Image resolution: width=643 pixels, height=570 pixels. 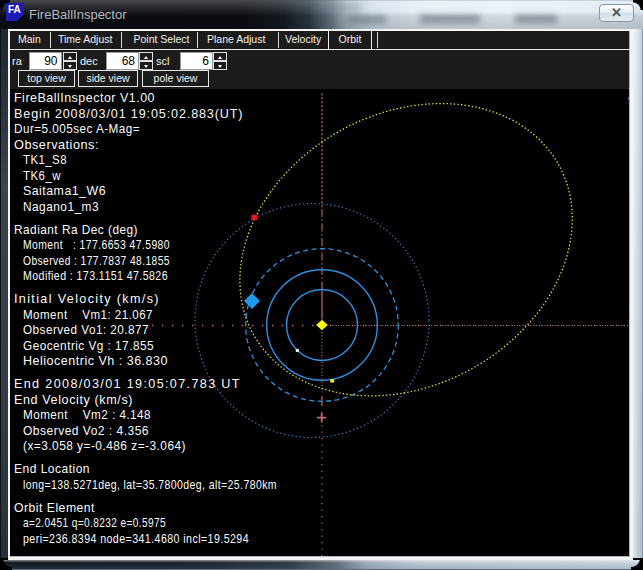 What do you see at coordinates (61, 207) in the screenshot?
I see `svg-text: Nagano1_m3` at bounding box center [61, 207].